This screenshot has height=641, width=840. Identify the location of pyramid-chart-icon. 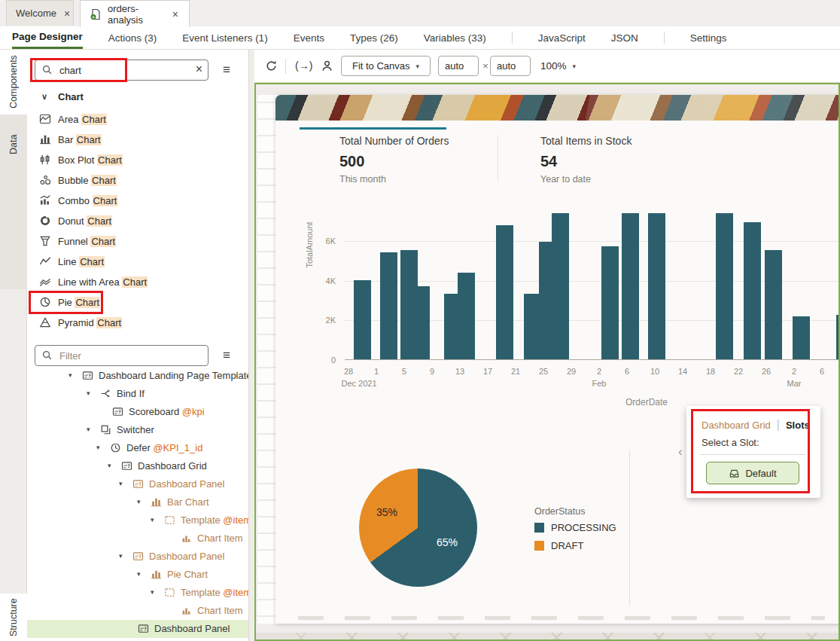
(45, 324).